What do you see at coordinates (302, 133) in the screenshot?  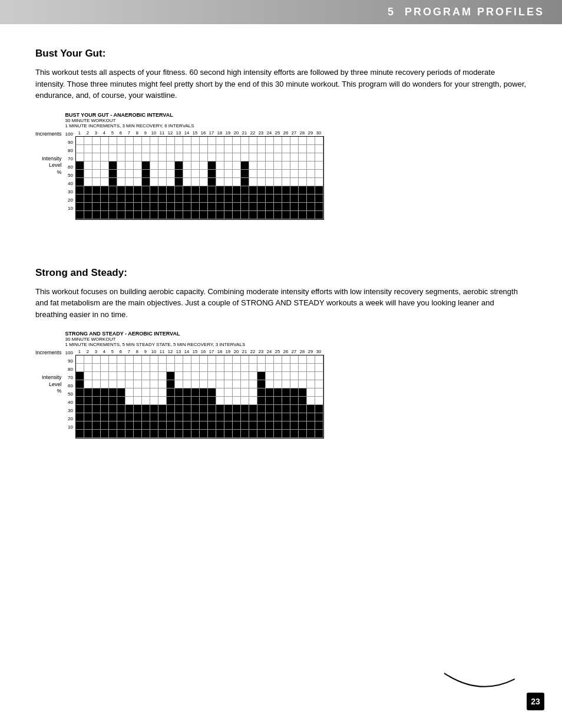 I see `x-axis-label: 28` at bounding box center [302, 133].